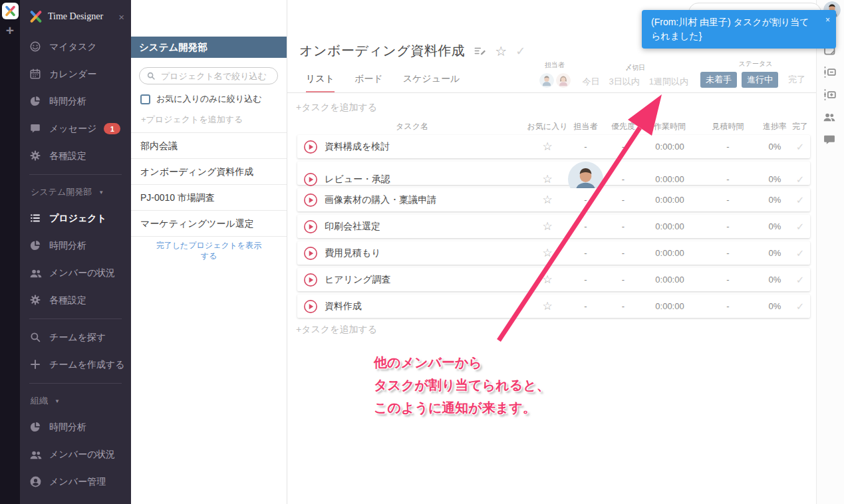  I want to click on view-tab: ボード, so click(368, 82).